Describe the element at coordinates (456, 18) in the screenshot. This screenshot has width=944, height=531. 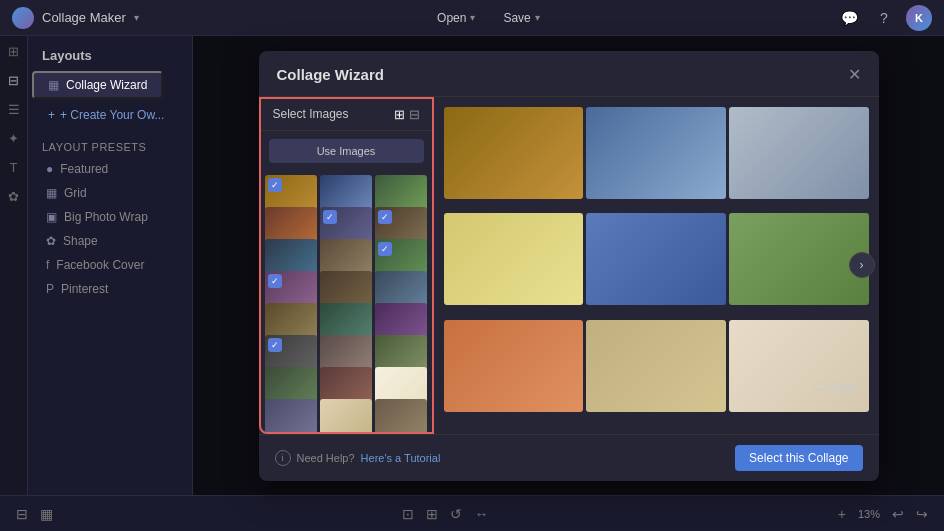
I see `open-button: Open ▾` at that location.